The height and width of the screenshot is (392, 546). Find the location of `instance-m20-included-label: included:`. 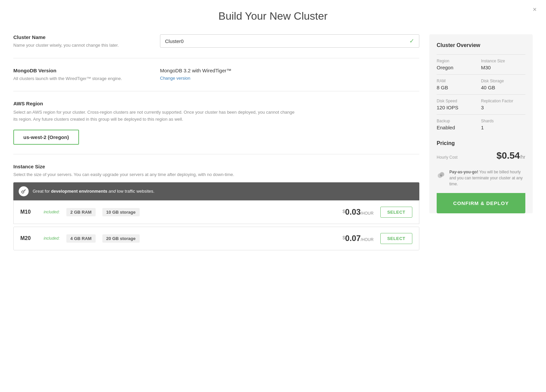

instance-m20-included-label: included: is located at coordinates (52, 238).